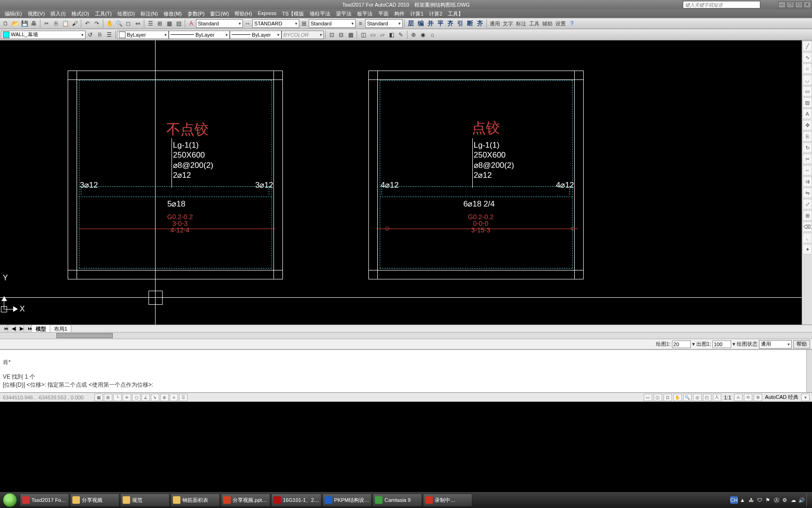 The height and width of the screenshot is (508, 812). Describe the element at coordinates (155, 397) in the screenshot. I see `ducs-toggle: ↳` at that location.